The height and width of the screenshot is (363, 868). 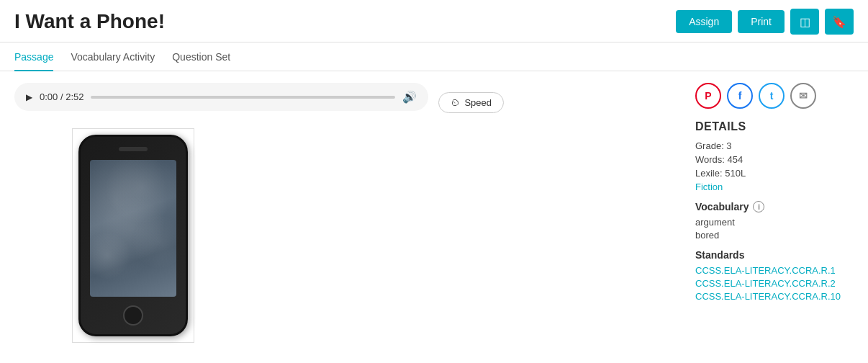 I want to click on sidebar: P f t ✉ DETAILS Grade: 3 Words: 454 Lexi…, so click(x=774, y=213).